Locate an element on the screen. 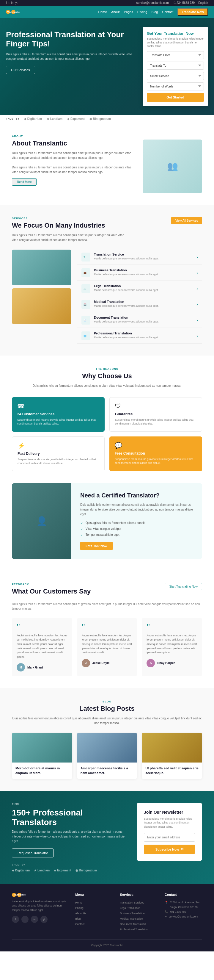 The width and height of the screenshot is (214, 980). certified-section: 👤 Need a Certified Translator? Duis agil… is located at coordinates (107, 527).